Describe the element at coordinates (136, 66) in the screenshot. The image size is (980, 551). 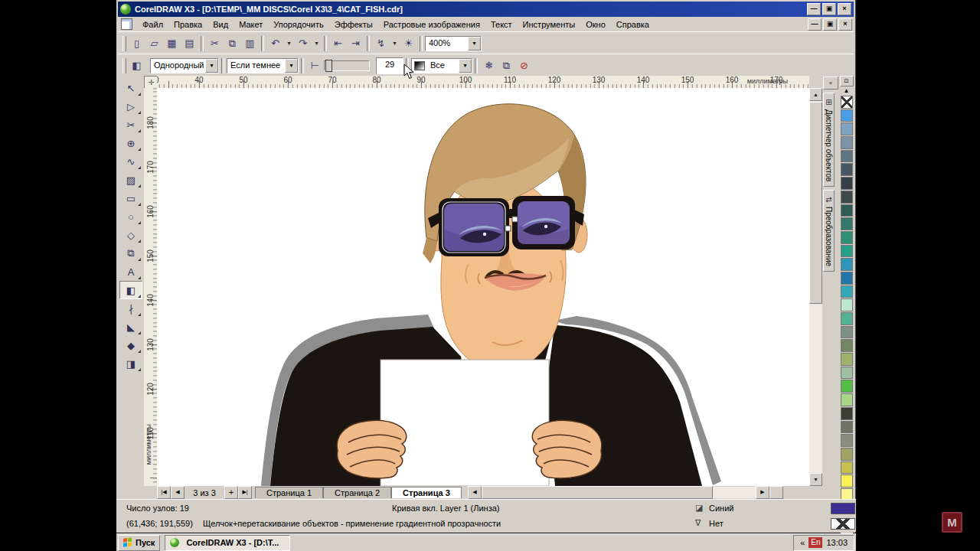
I see `transparency-tool-icon: ◧` at that location.